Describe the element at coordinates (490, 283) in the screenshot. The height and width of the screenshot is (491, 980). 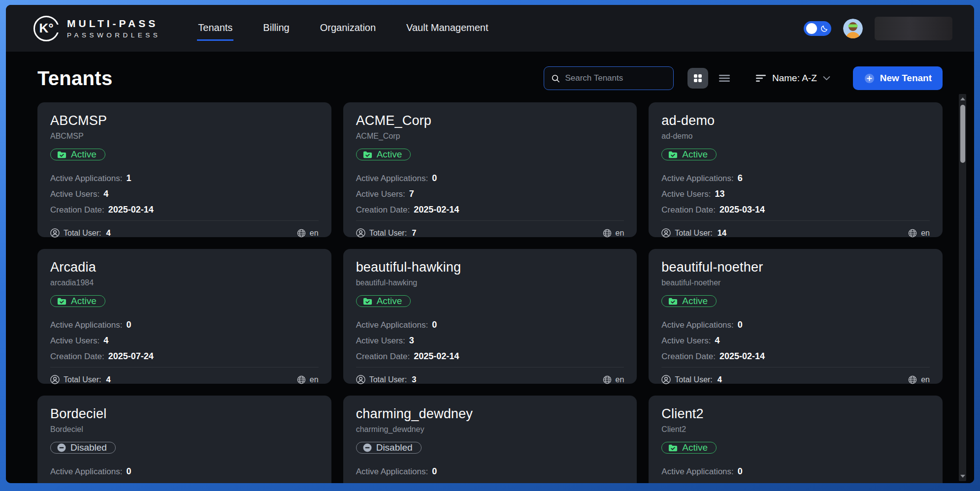
I see `tenant-slug: beautiful-hawking` at that location.